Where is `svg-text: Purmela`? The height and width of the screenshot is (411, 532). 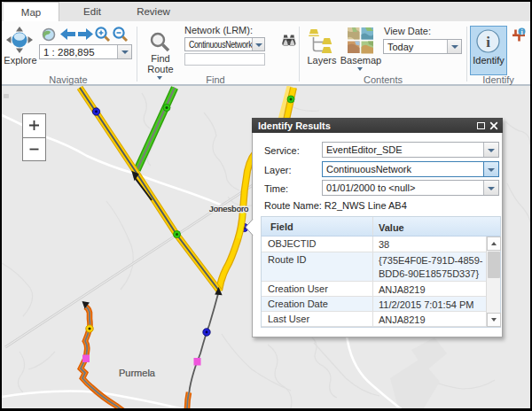
svg-text: Purmela is located at coordinates (137, 373).